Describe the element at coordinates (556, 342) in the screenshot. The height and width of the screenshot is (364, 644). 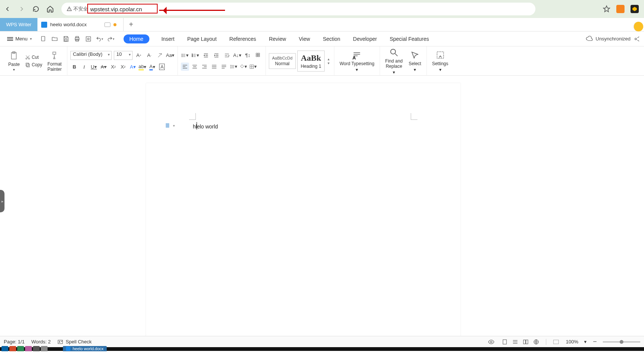
I see `fit-width-icon` at that location.